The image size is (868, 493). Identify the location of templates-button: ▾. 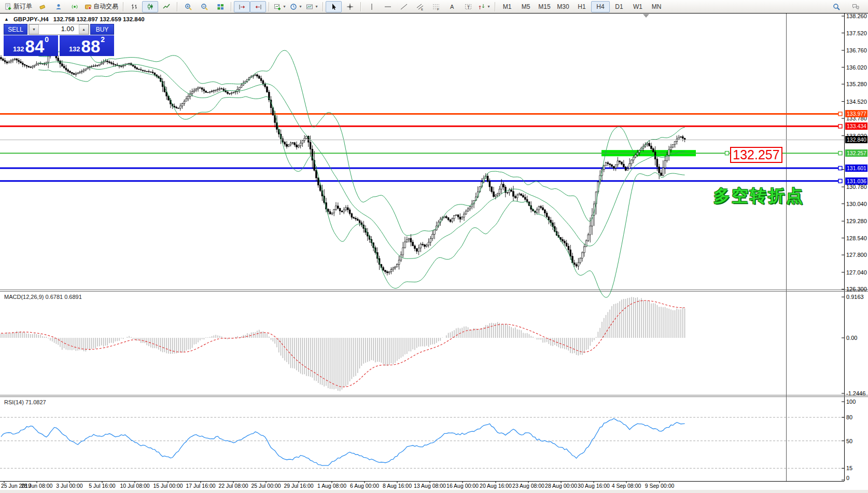
(312, 7).